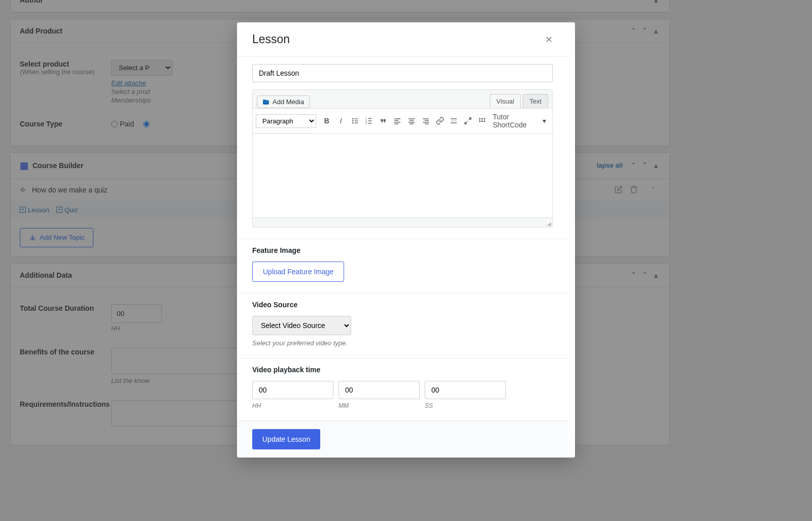  Describe the element at coordinates (366, 124) in the screenshot. I see `svg-text: 3` at that location.